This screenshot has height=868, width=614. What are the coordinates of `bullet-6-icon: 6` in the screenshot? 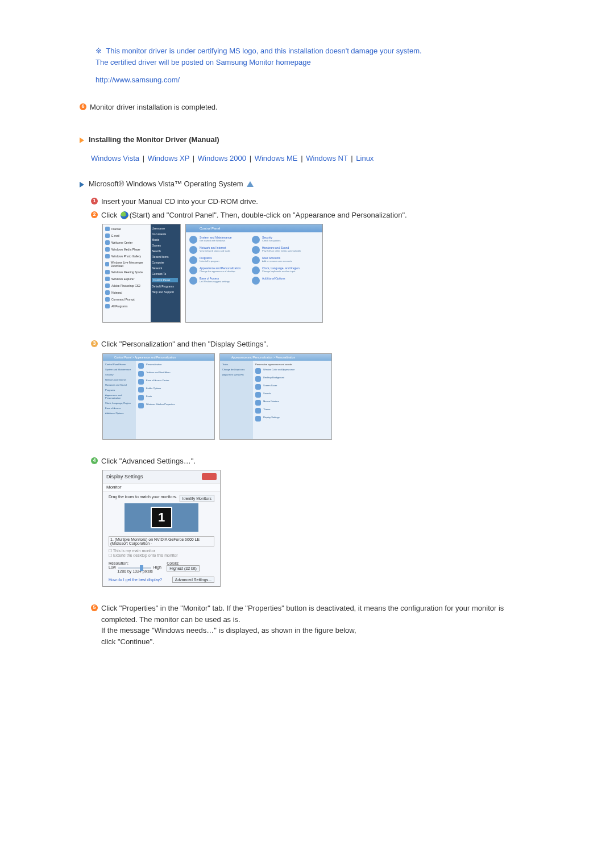 It's located at (83, 107).